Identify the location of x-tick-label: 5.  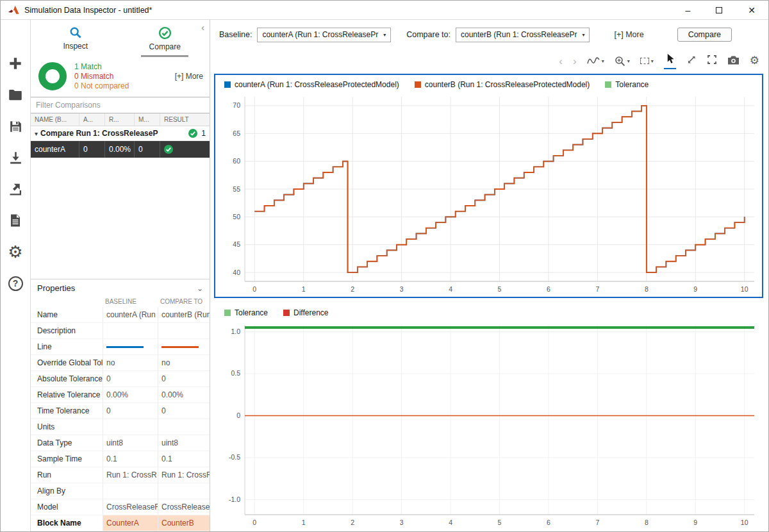
(500, 289).